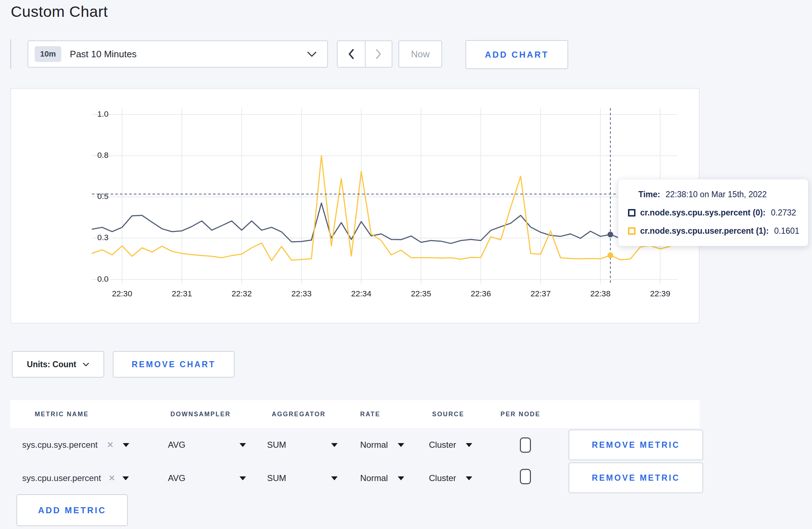 This screenshot has width=812, height=529. Describe the element at coordinates (713, 213) in the screenshot. I see `chart-tooltip: Time: 22:38:10 on Mar 15th, 2022 cr.node…` at that location.